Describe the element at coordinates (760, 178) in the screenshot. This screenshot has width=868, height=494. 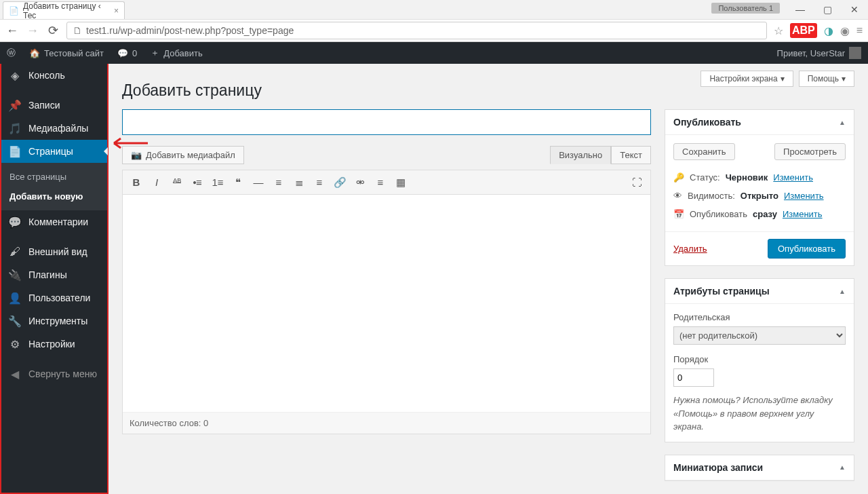
I see `status-row: 🔑Статус:ЧерновикИзменить` at that location.